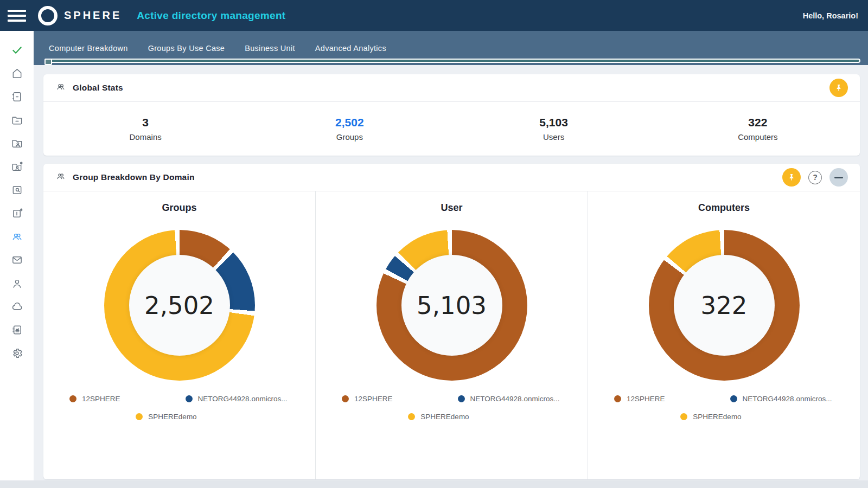 This screenshot has height=488, width=868. I want to click on donut-center-value: 2,502, so click(179, 306).